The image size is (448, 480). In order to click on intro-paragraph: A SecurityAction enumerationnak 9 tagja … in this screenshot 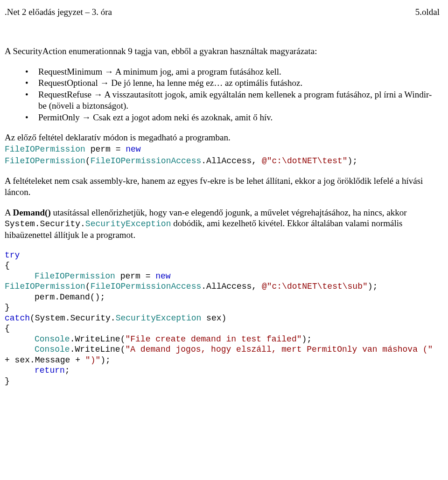, I will do `click(222, 51)`.